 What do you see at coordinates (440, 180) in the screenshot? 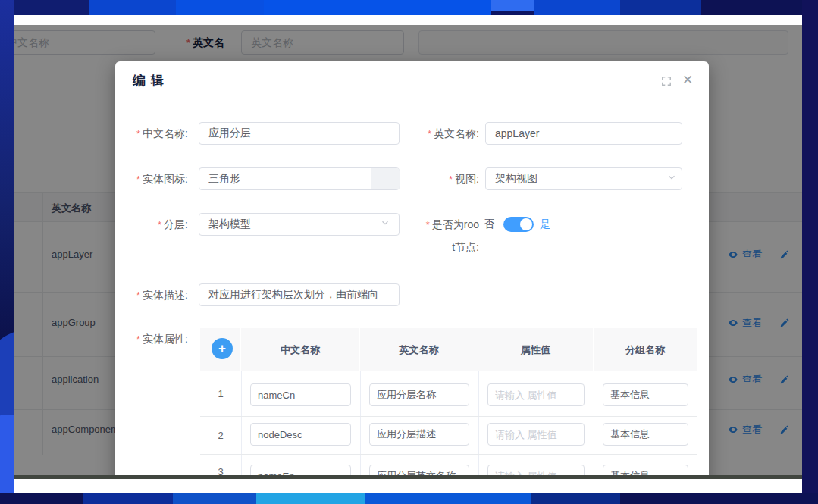
I see `view-label: *视图:` at bounding box center [440, 180].